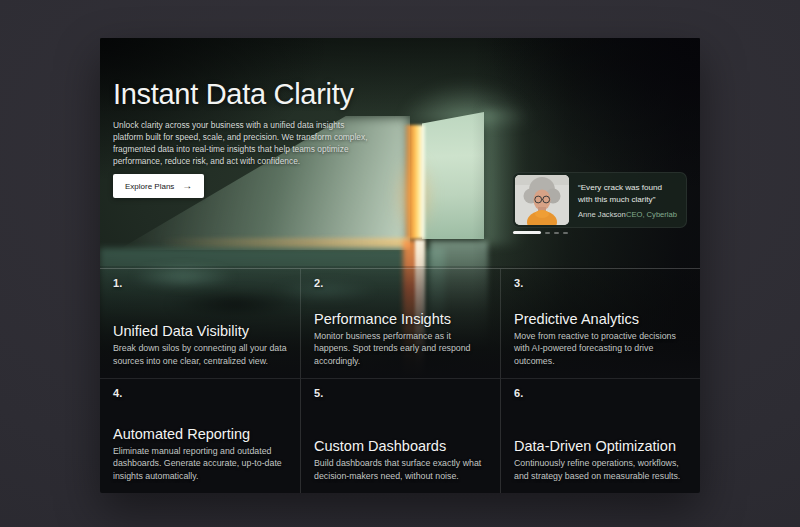 The width and height of the screenshot is (800, 527). I want to click on testimonial-quote: “Every crack was found with this much cl…, so click(628, 194).